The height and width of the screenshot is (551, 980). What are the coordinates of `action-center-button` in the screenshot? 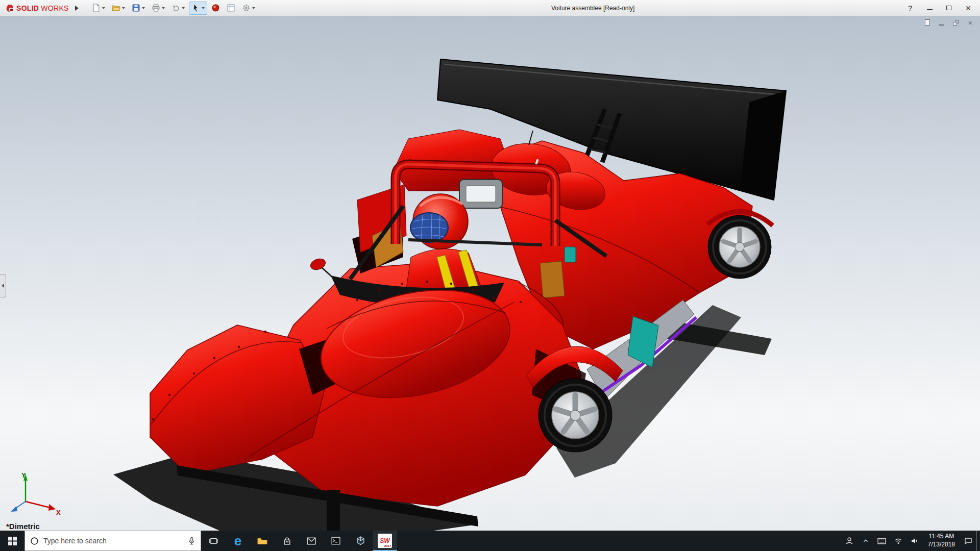 It's located at (968, 541).